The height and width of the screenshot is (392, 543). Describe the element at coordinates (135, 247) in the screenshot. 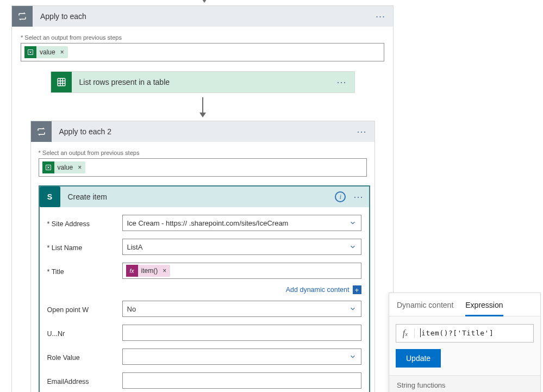

I see `list-name-value: ListA` at that location.